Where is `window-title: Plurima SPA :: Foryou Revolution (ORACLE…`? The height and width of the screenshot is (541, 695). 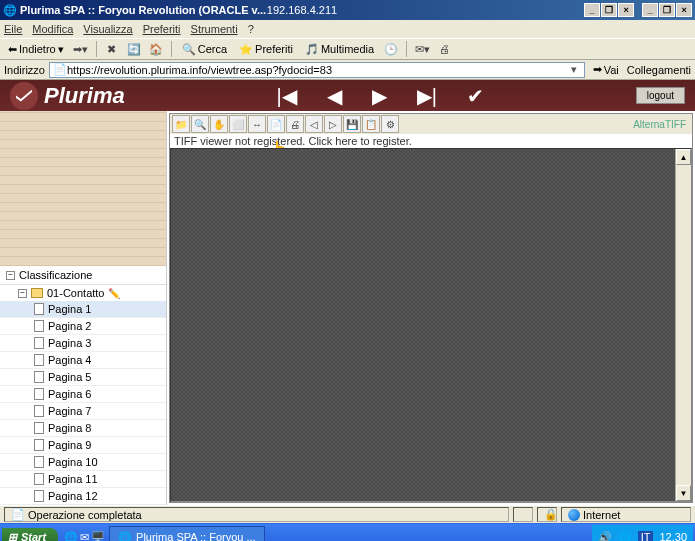
window-title: Plurima SPA :: Foryou Revolution (ORACLE… is located at coordinates (142, 10).